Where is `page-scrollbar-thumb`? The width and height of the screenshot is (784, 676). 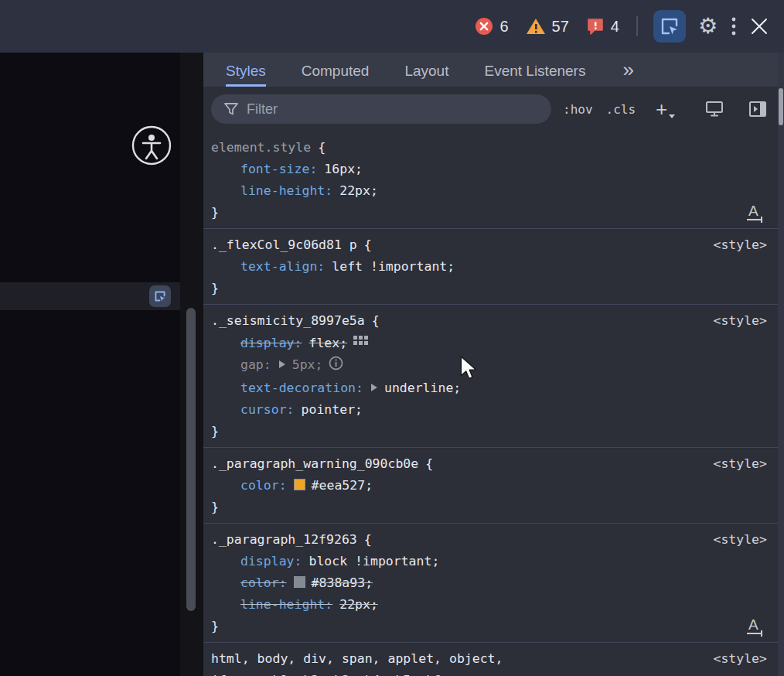
page-scrollbar-thumb is located at coordinates (191, 459).